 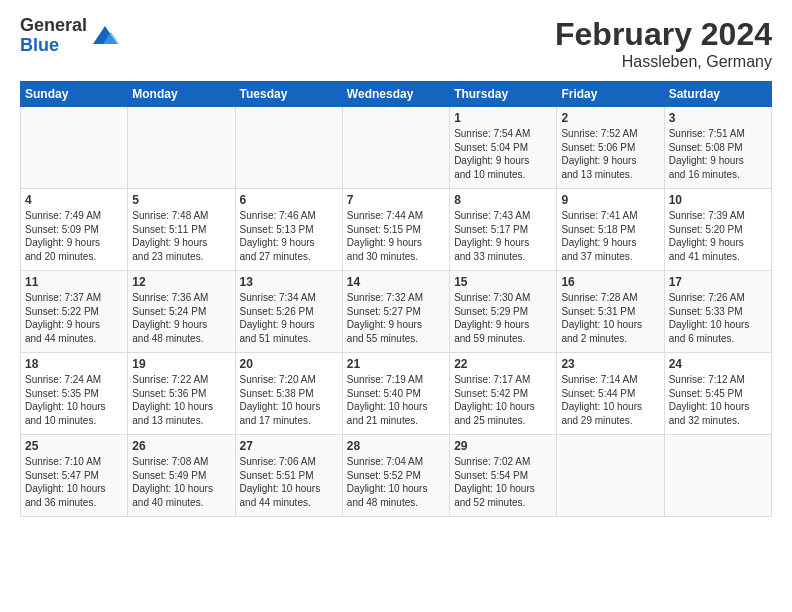 I want to click on day-info: Sunrise: 7:34 AM Sunset: 5:26 PM Dayligh…, so click(x=289, y=318).